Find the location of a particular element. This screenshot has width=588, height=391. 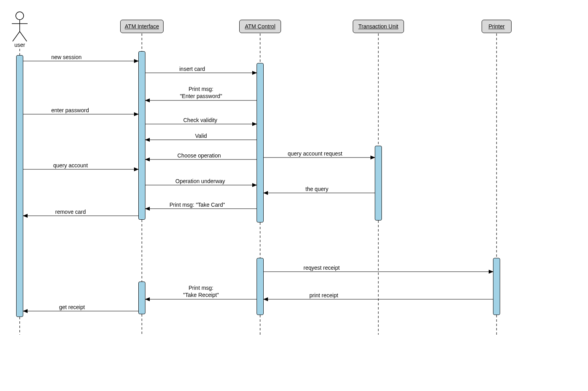

activation-transaction-unit is located at coordinates (378, 183).